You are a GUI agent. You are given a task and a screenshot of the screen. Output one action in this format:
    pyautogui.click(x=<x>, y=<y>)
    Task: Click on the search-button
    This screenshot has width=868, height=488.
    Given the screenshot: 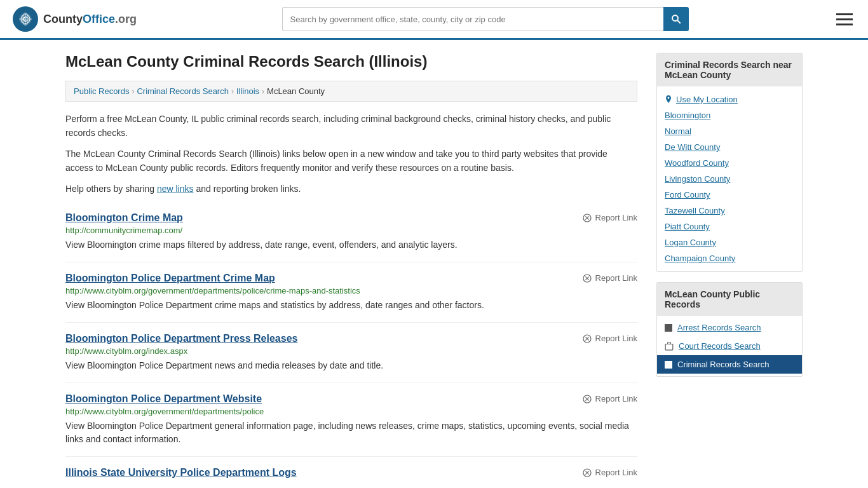 What is the action you would take?
    pyautogui.click(x=676, y=19)
    